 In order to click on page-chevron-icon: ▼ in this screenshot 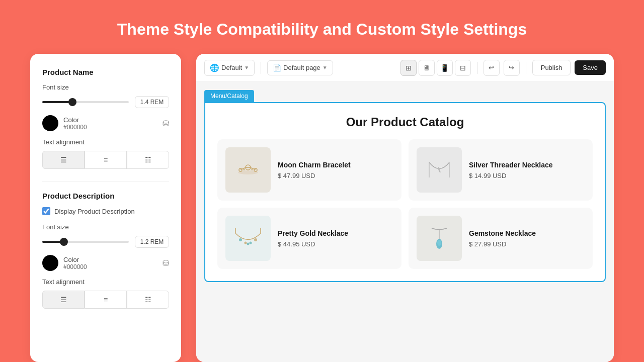, I will do `click(325, 67)`.